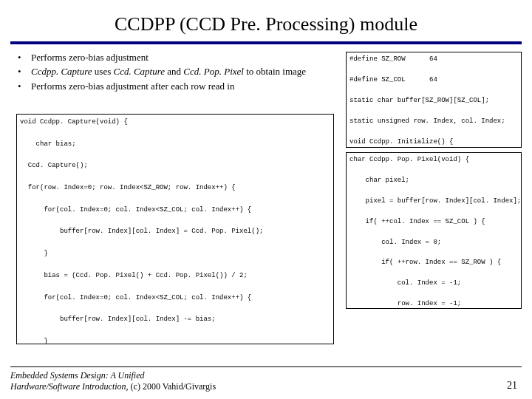  Describe the element at coordinates (512, 386) in the screenshot. I see `page-number: 21` at that location.